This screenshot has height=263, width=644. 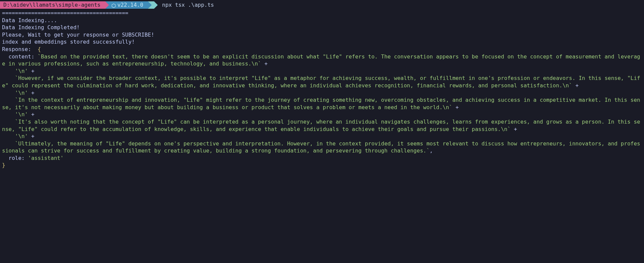 I want to click on content-segment: `Based on the provided text, there doesn…, so click(x=321, y=60).